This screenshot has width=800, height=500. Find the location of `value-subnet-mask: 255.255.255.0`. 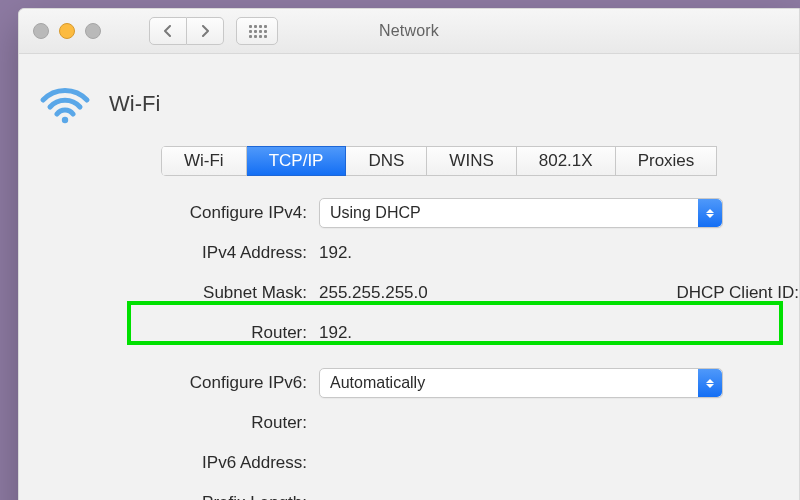

value-subnet-mask: 255.255.255.0 is located at coordinates (374, 293).